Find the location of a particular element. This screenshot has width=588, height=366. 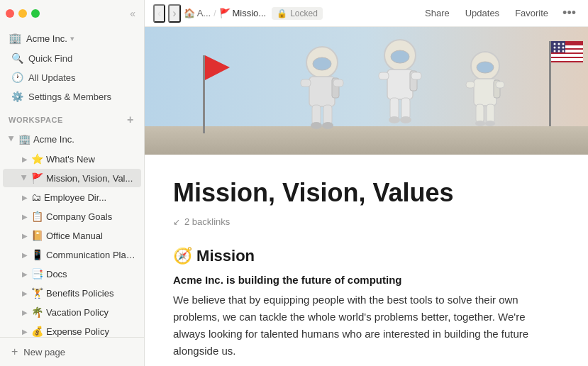

sidebar-item-expense: ▶ 💰 Expense Policy is located at coordinates (72, 329).